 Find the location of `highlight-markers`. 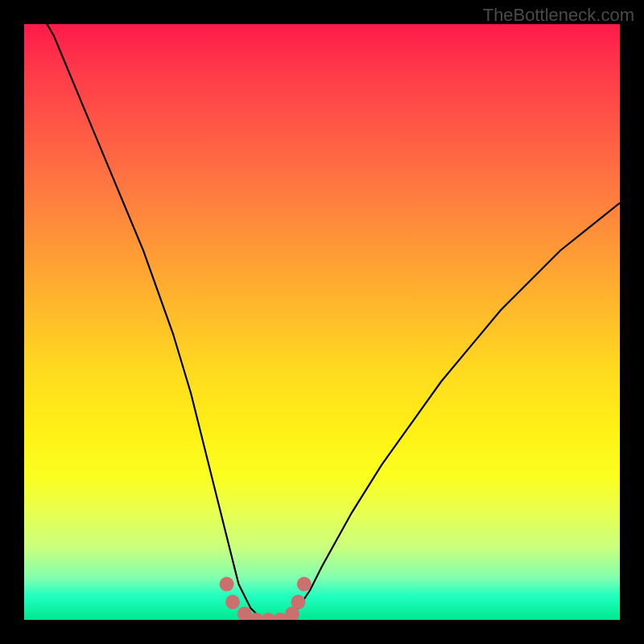

highlight-markers is located at coordinates (266, 599).